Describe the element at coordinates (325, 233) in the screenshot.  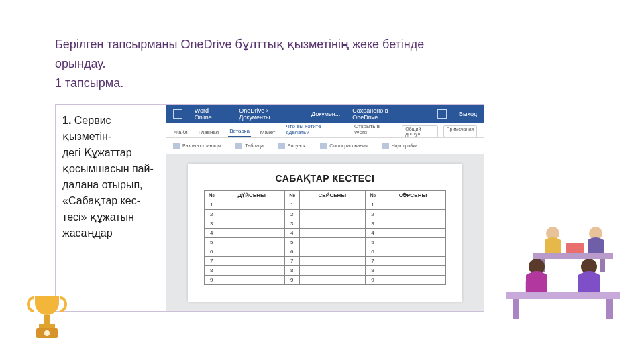
I see `table-row: 444` at that location.